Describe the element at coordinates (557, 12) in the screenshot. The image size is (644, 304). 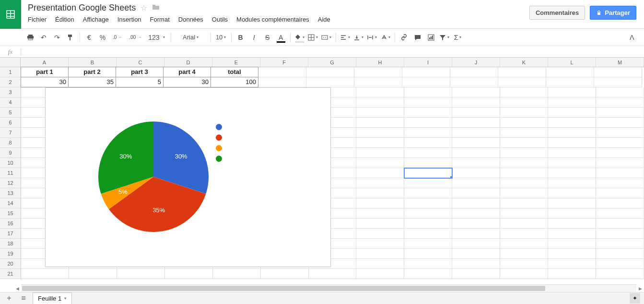
I see `comments-button: Commentaires` at that location.